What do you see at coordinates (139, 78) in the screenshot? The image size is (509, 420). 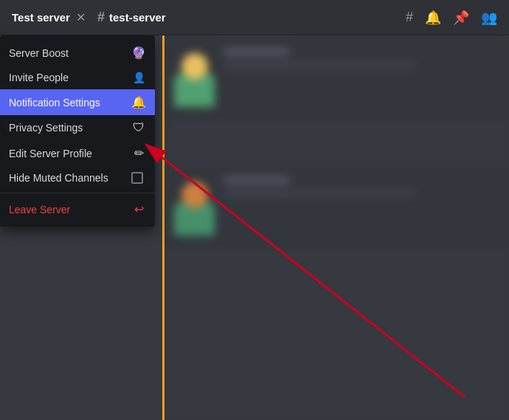 I see `invite-people-icon: 👤` at bounding box center [139, 78].